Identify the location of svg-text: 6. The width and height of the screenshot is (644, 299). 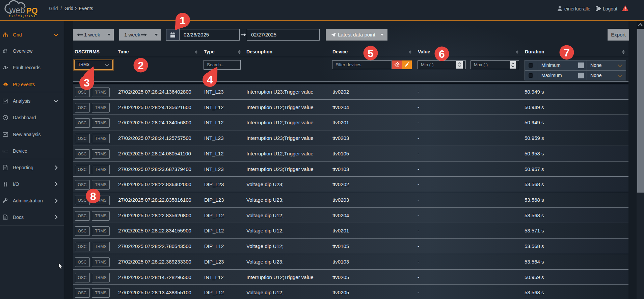
(442, 54).